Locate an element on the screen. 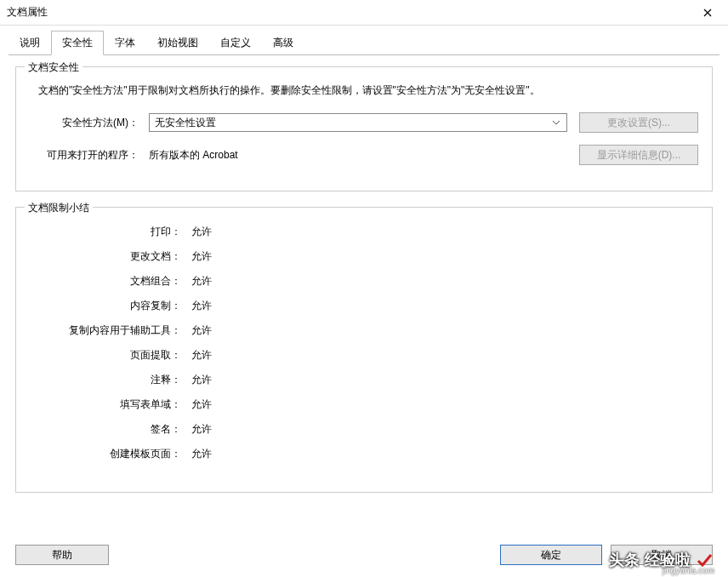  security-method-label: 安全性方法(M)： is located at coordinates (89, 123).